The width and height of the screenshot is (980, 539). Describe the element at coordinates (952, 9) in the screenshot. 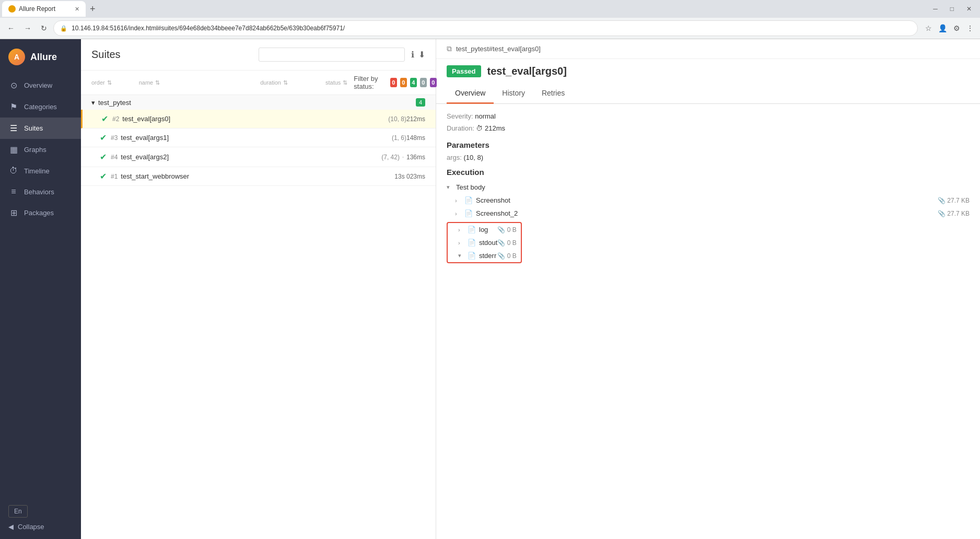

I see `maximize-button: □` at that location.